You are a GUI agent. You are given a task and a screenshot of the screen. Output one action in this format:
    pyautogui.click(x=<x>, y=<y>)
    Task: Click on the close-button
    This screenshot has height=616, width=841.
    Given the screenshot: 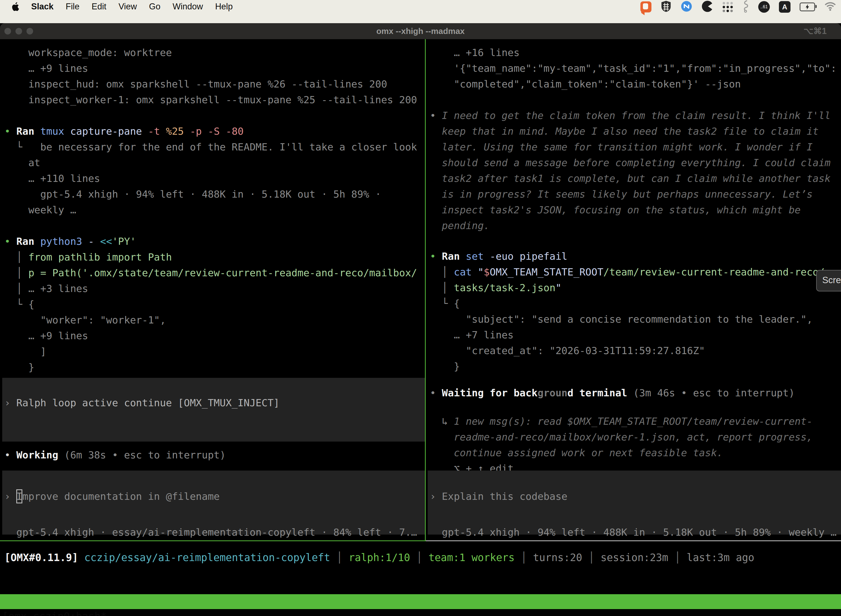 What is the action you would take?
    pyautogui.click(x=8, y=31)
    